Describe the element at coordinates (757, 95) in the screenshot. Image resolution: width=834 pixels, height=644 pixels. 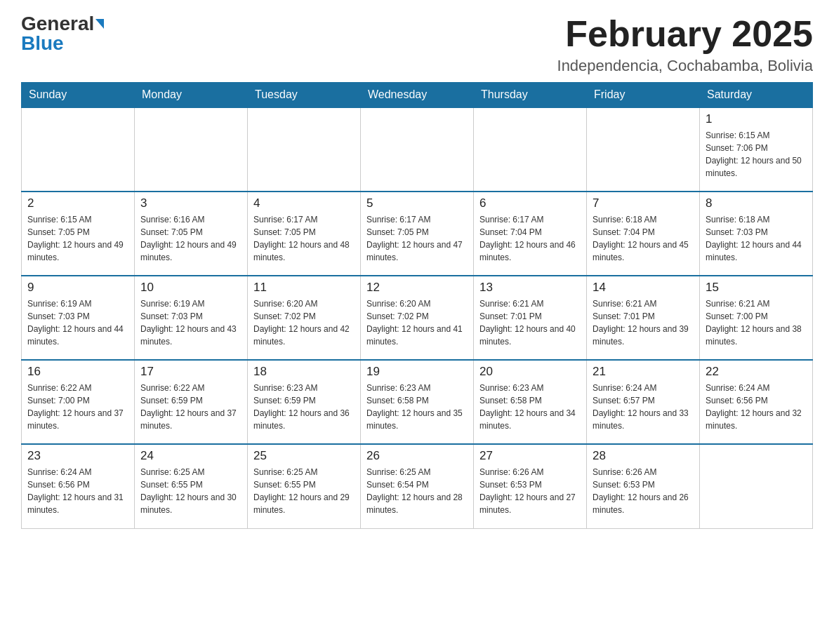
I see `col-saturday: Saturday` at that location.